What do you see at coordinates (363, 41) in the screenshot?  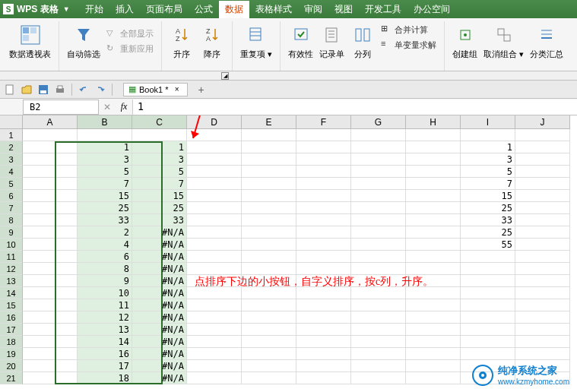 I see `text-to-cols-button: 分列` at bounding box center [363, 41].